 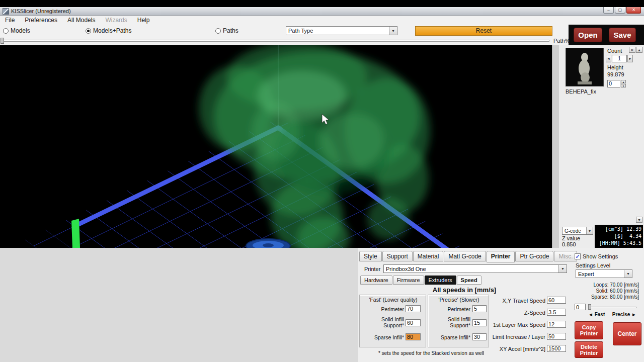 What do you see at coordinates (388, 322) in the screenshot?
I see `fast-solid-infill-label: Solid Infill Support*` at bounding box center [388, 322].